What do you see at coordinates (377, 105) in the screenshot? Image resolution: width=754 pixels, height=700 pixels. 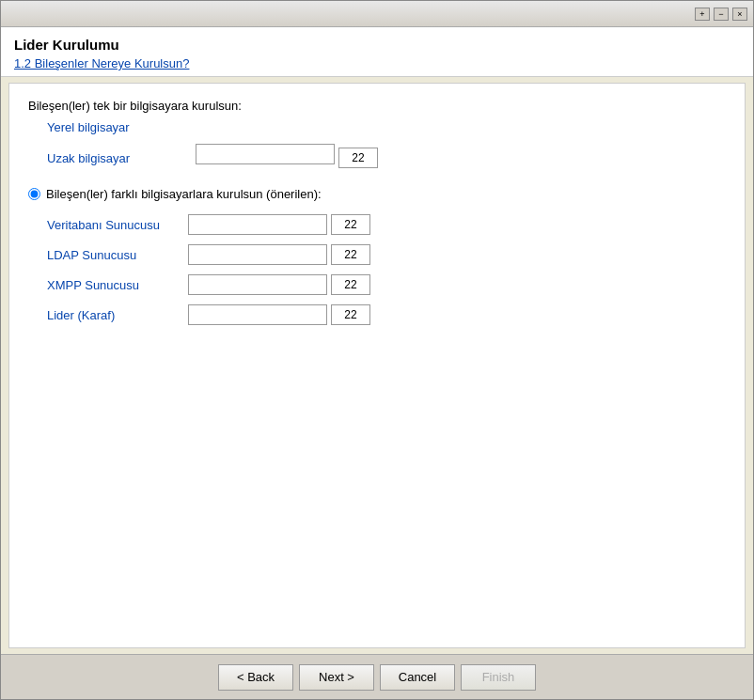 I see `single-install-label: Bileşen(ler) tek bir bilgisayara kurulsu…` at bounding box center [377, 105].